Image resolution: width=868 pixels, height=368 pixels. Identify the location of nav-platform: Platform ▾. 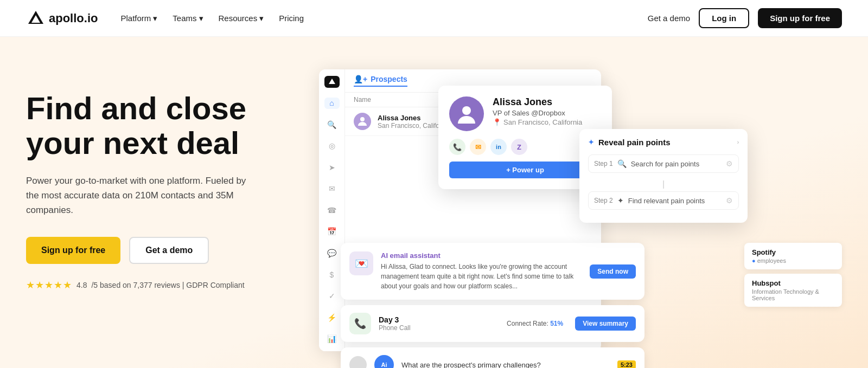
(139, 18).